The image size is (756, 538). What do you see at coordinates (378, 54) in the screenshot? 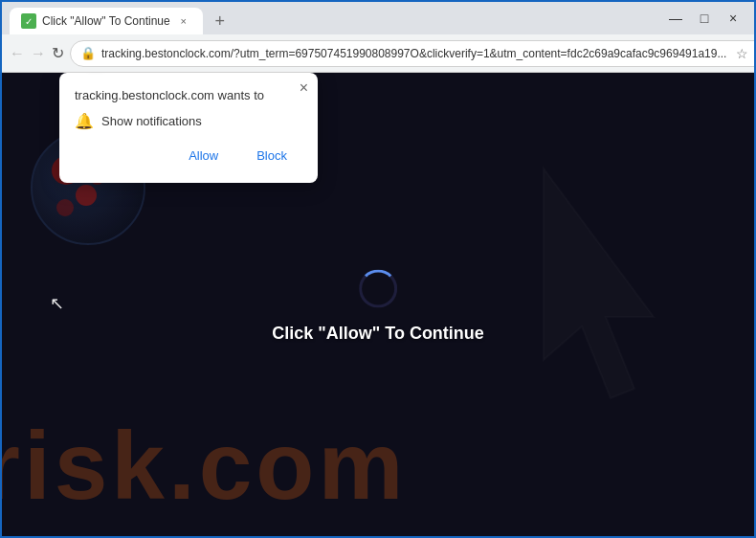
I see `toolbar: ← → ↻ 🔒 tracking.bestonclock.com/?utm_te…` at bounding box center [378, 54].